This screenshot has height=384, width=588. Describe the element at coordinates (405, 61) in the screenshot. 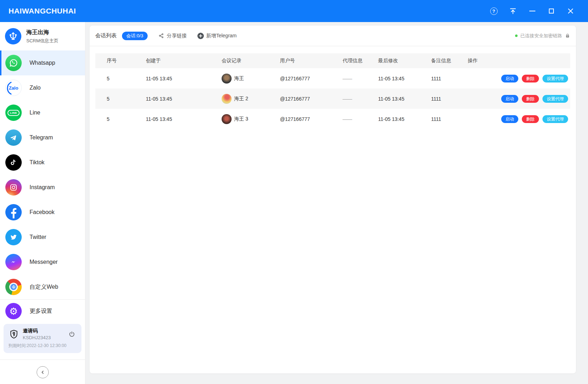

I see `col-header-modified: 最后修改` at that location.